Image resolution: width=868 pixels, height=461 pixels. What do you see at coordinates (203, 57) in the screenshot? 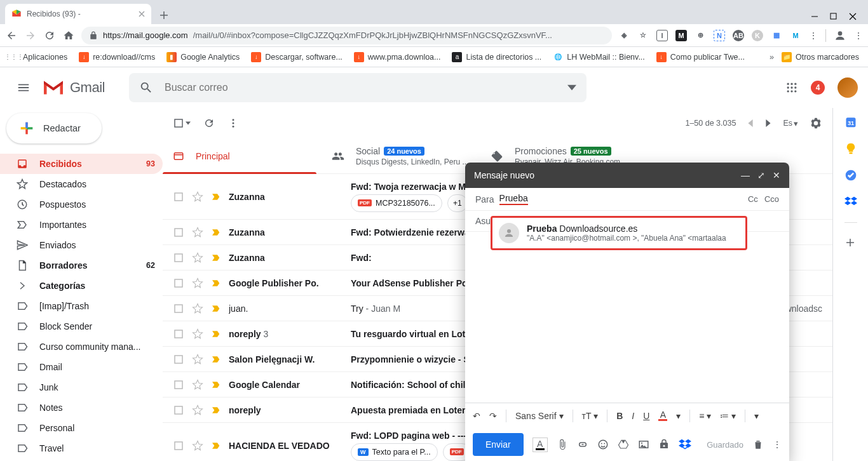
I see `bookmark-item: ▮Google Analytics` at bounding box center [203, 57].